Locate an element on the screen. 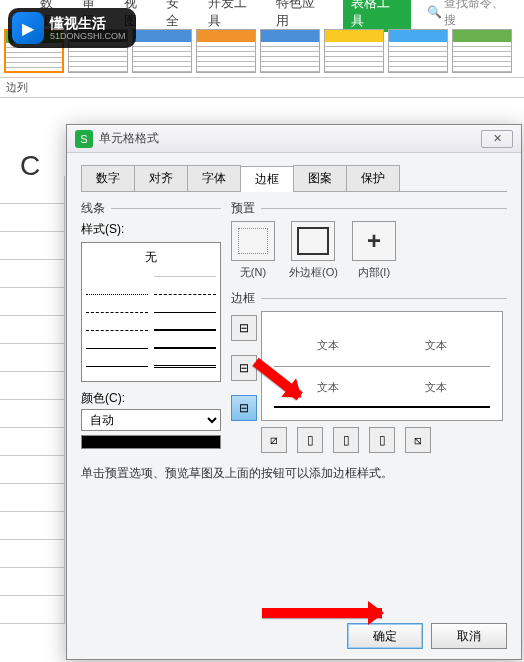  search-command: 🔍 查找命令、搜 is located at coordinates (472, 14).